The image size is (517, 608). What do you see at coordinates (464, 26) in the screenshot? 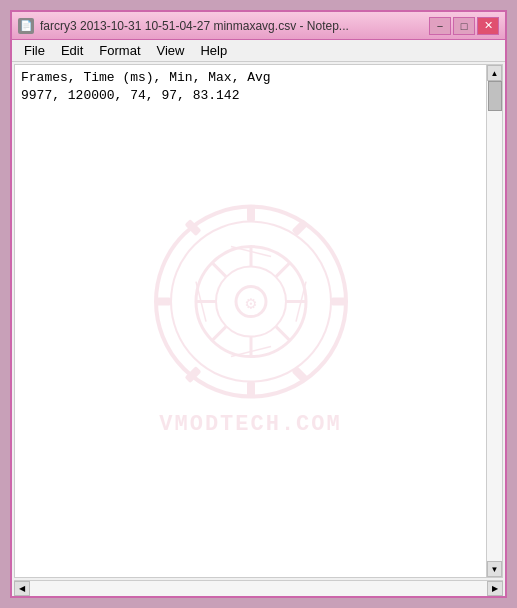
I see `title-buttons: − □ ✕` at bounding box center [464, 26].